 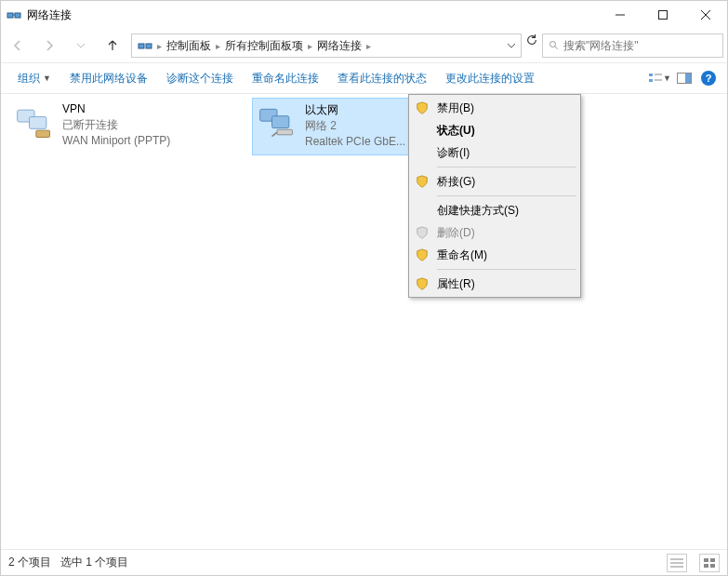 What do you see at coordinates (312, 15) in the screenshot?
I see `window-title: 网络连接` at bounding box center [312, 15].